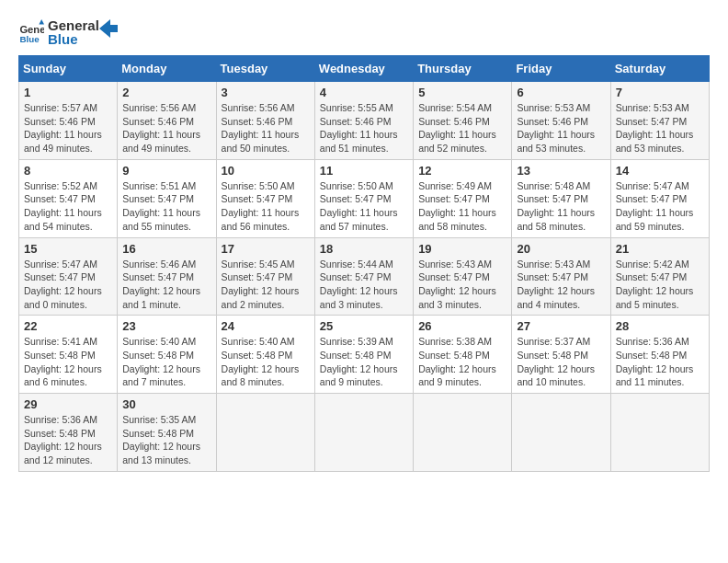 The image size is (728, 563). What do you see at coordinates (167, 69) in the screenshot?
I see `day-of-week-header-monday: Monday` at bounding box center [167, 69].